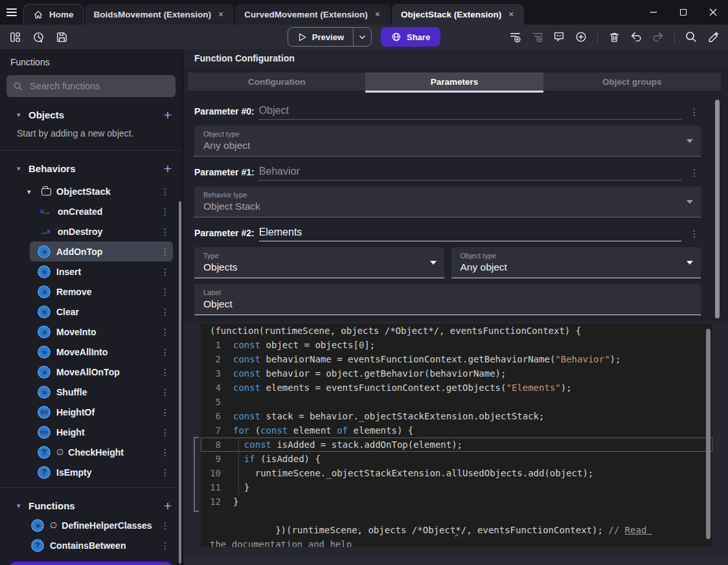  Describe the element at coordinates (168, 115) in the screenshot. I see `add-object-button: +` at that location.